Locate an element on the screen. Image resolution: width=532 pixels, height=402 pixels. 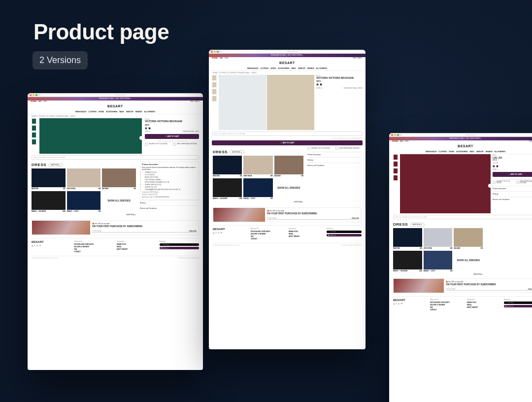
pinterest-icon: P is located at coordinates (402, 303).